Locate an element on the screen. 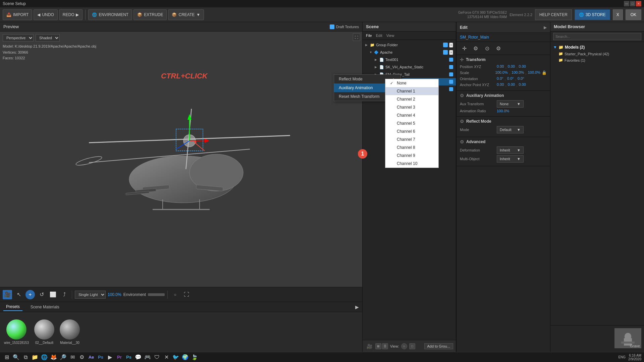  tree-toggle-group is located at coordinates (445, 45).